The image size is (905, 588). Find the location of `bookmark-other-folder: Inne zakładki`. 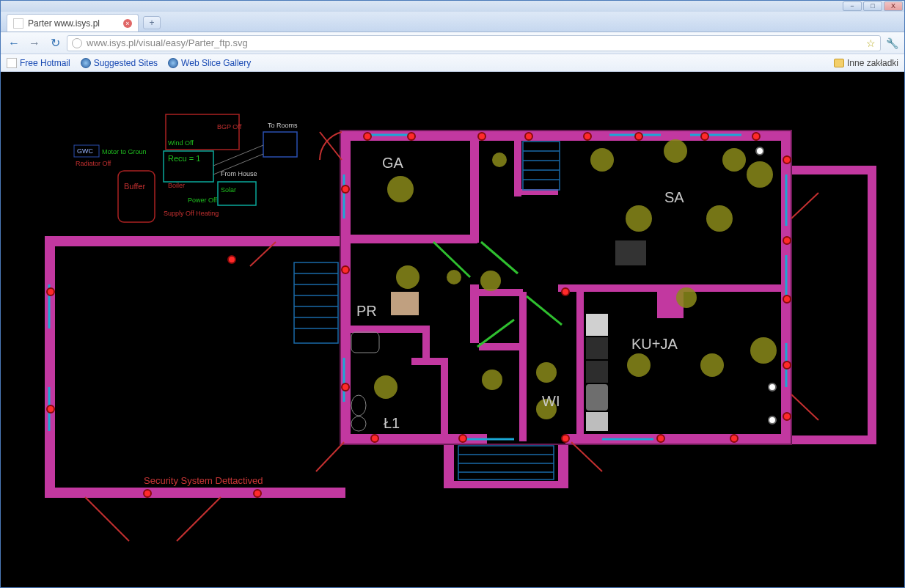

bookmark-other-folder: Inne zakładki is located at coordinates (866, 63).